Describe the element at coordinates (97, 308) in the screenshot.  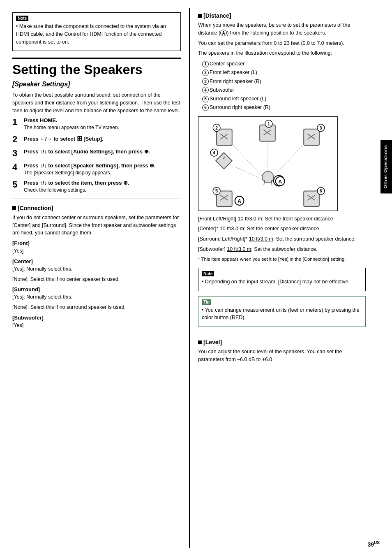
I see `surround-value-1: [None]: Select this if no surround speak…` at that location.